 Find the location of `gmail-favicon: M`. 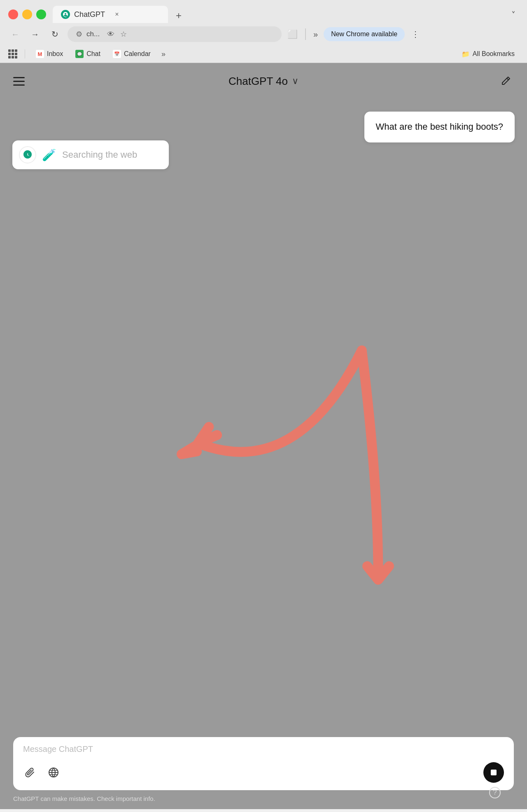

gmail-favicon: M is located at coordinates (40, 54).